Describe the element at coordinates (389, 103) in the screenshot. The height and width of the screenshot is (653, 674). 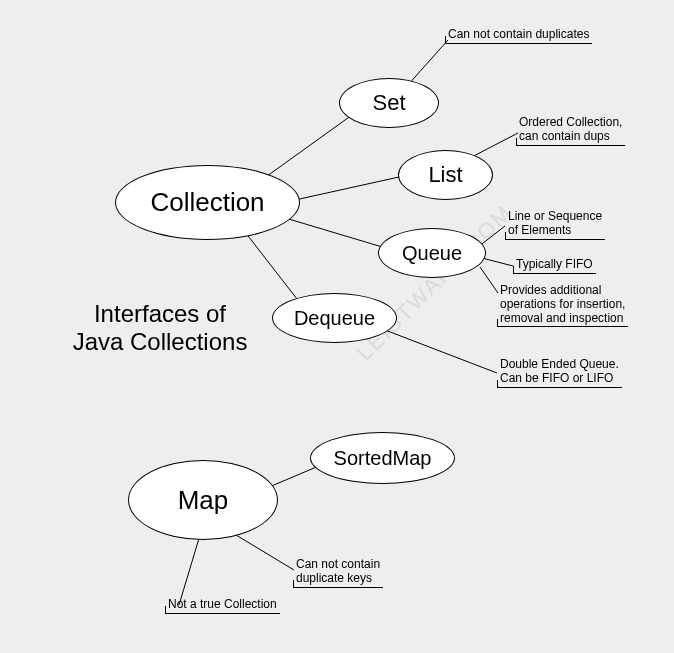
I see `node-set: Set` at that location.